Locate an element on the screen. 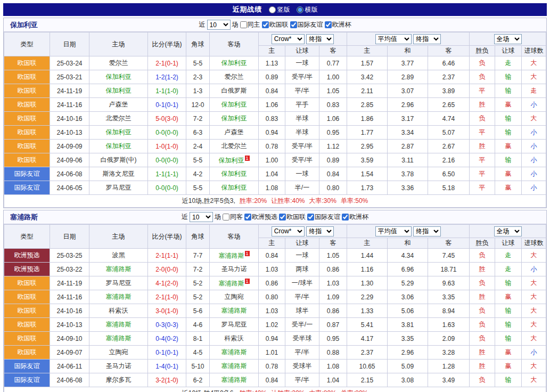 Image resolution: width=550 pixels, height=392 pixels. col-type: 类型 is located at coordinates (27, 236).